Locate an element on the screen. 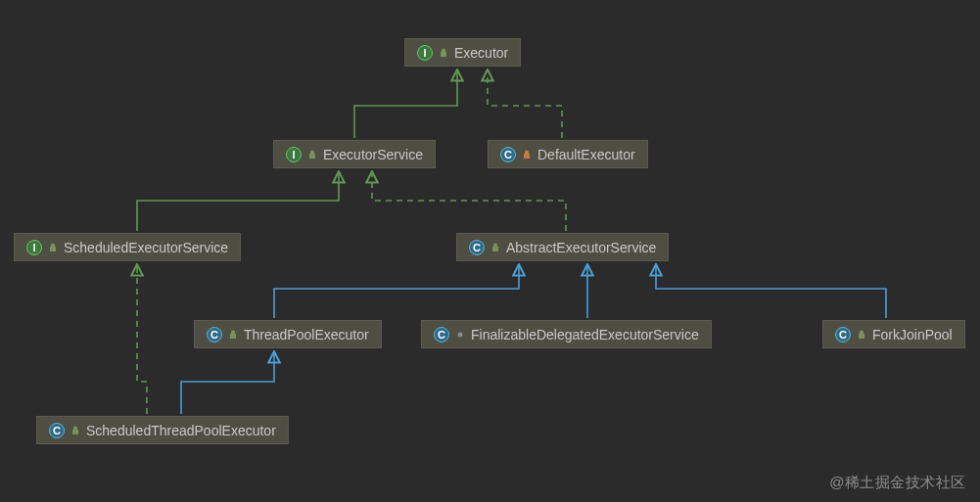  node-label: ScheduledExecutorService is located at coordinates (146, 248).